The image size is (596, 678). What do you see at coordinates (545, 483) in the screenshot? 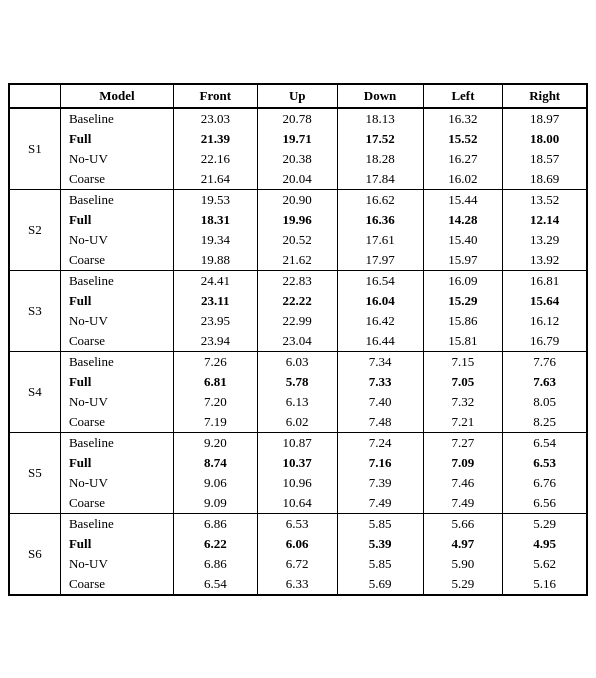
I see `cell-right: 6.76` at bounding box center [545, 483].